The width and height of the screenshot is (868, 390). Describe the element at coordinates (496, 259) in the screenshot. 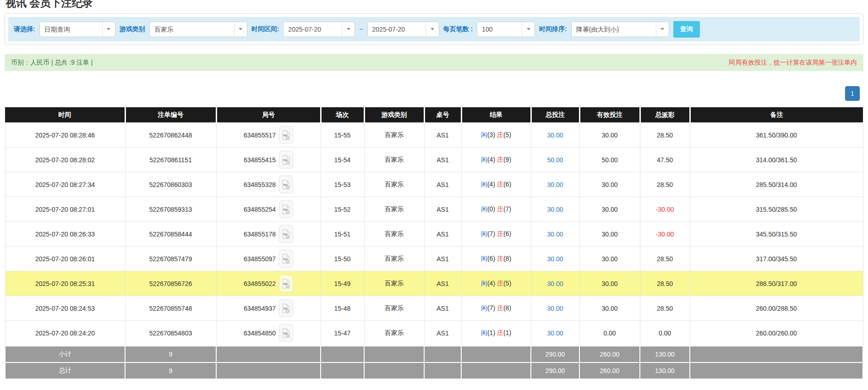

I see `cell-result: 闲(6) 庄(8)` at that location.